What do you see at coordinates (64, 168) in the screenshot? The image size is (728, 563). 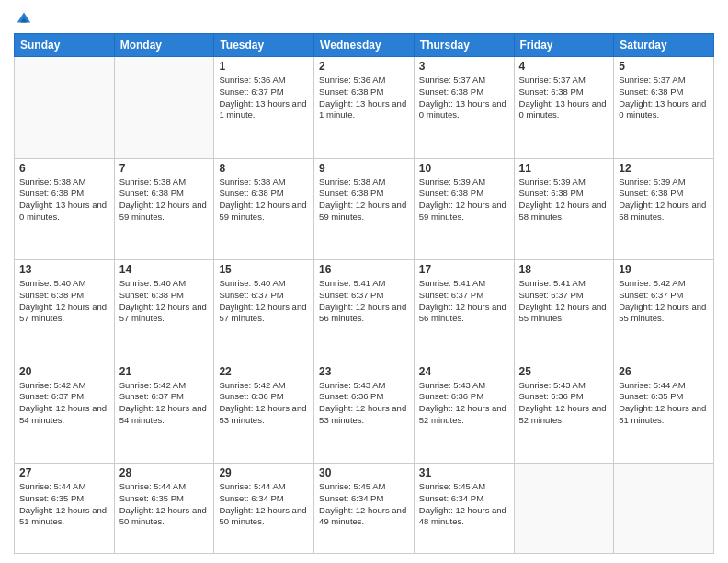 I see `day-number: 6` at bounding box center [64, 168].